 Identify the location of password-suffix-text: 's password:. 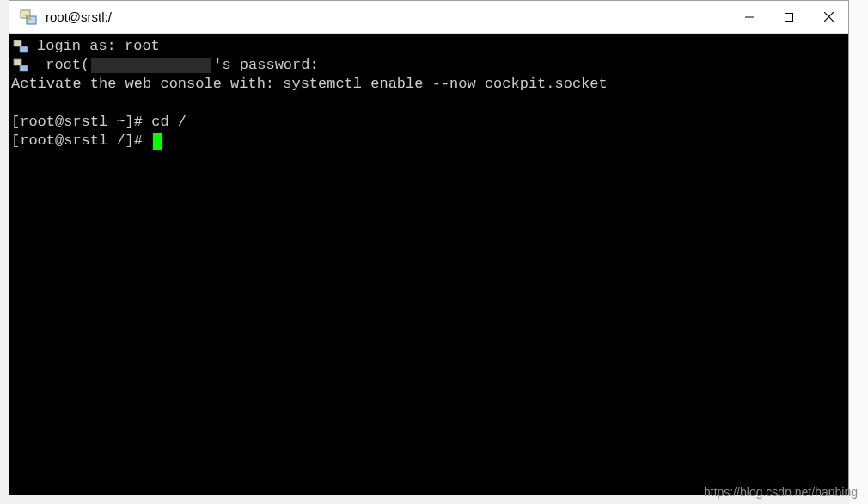
(266, 65).